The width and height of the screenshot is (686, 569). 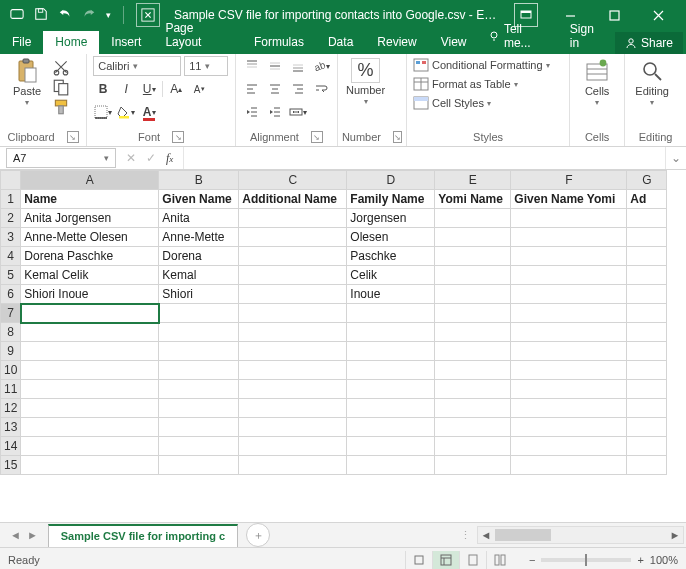 I want to click on borders-icon: ▾, so click(x=103, y=112).